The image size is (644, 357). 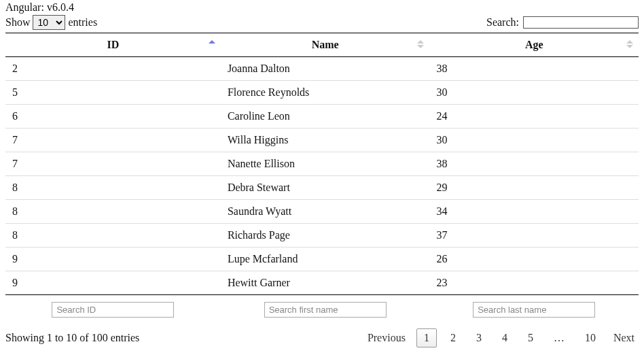 What do you see at coordinates (534, 260) in the screenshot?
I see `cell-age: 26` at bounding box center [534, 260].